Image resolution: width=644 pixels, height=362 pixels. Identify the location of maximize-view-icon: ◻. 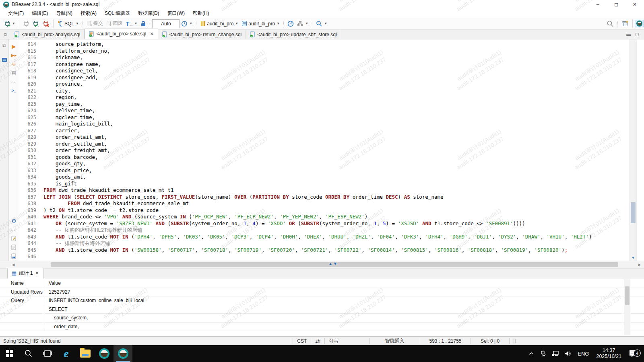
(637, 34).